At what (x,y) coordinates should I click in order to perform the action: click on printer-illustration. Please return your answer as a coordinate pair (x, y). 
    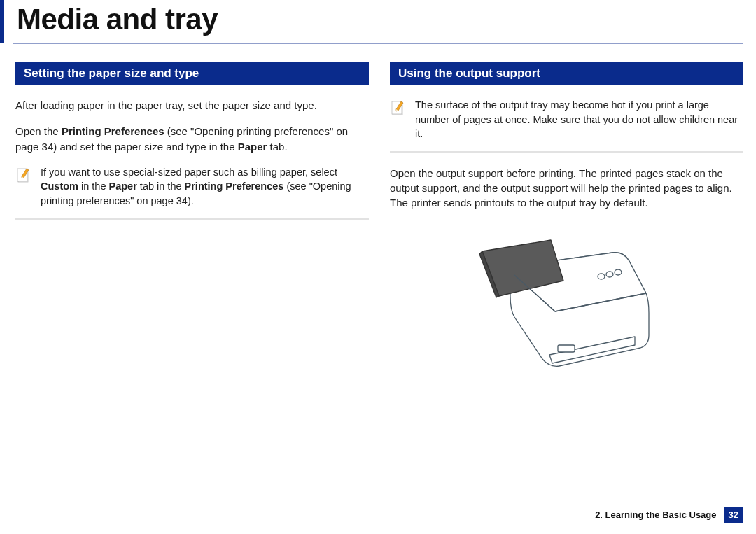
    Looking at the image, I should click on (567, 295).